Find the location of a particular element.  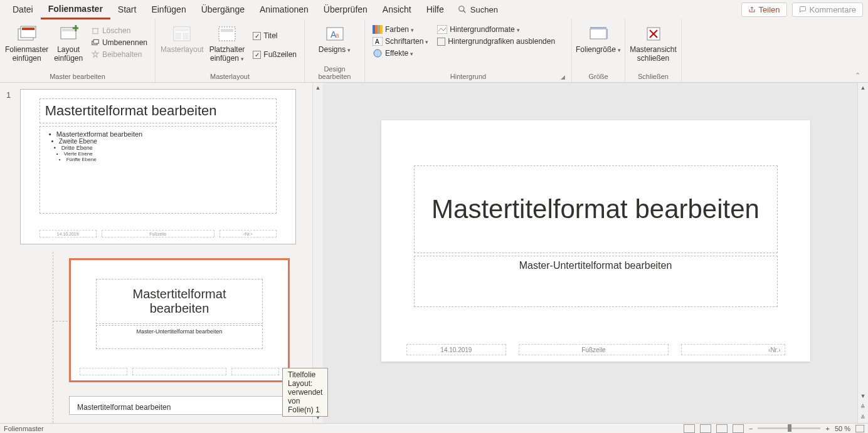

scroll-down-icon: ▼ is located at coordinates (863, 396).